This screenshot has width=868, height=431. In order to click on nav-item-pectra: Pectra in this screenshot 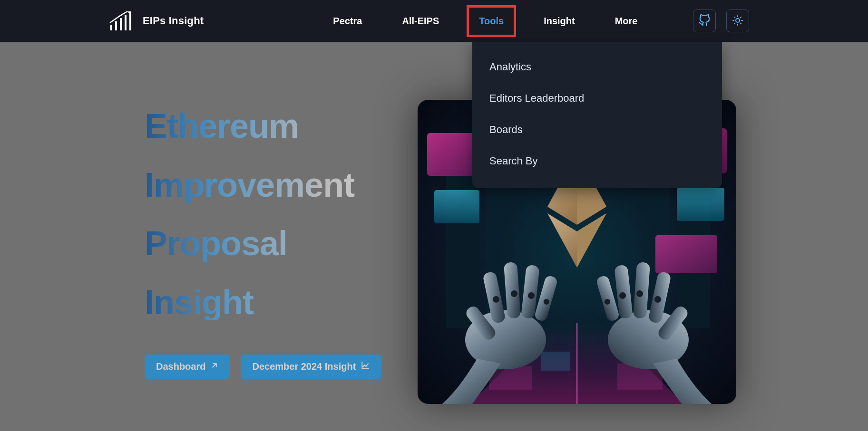, I will do `click(347, 21)`.